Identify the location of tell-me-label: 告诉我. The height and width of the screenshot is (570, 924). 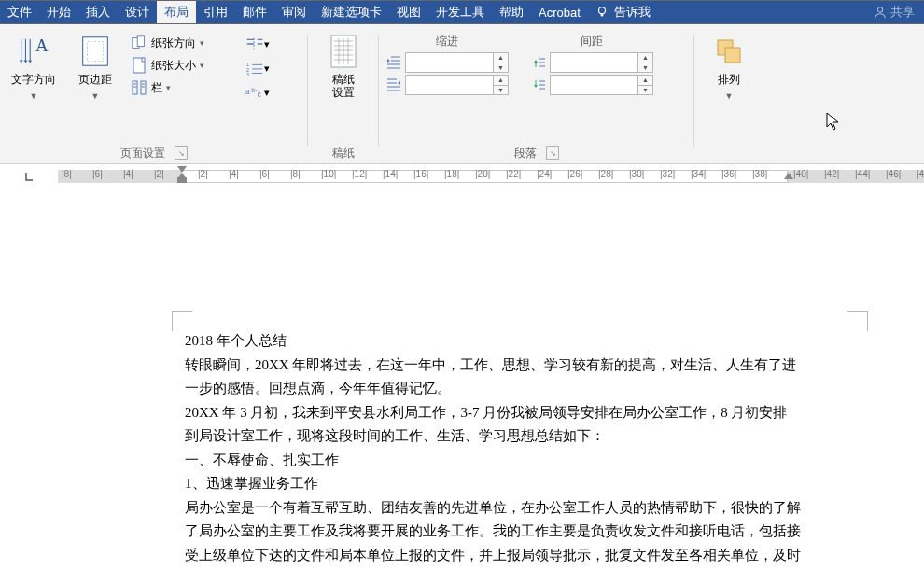
(633, 12).